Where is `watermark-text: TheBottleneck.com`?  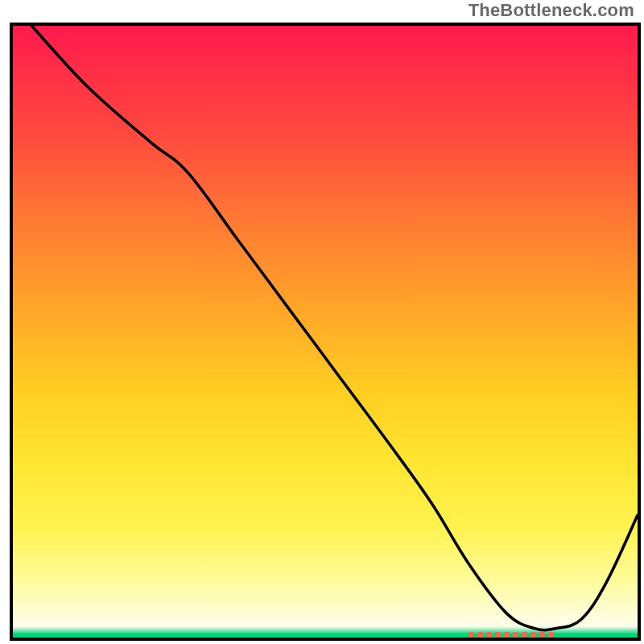
watermark-text: TheBottleneck.com is located at coordinates (551, 10).